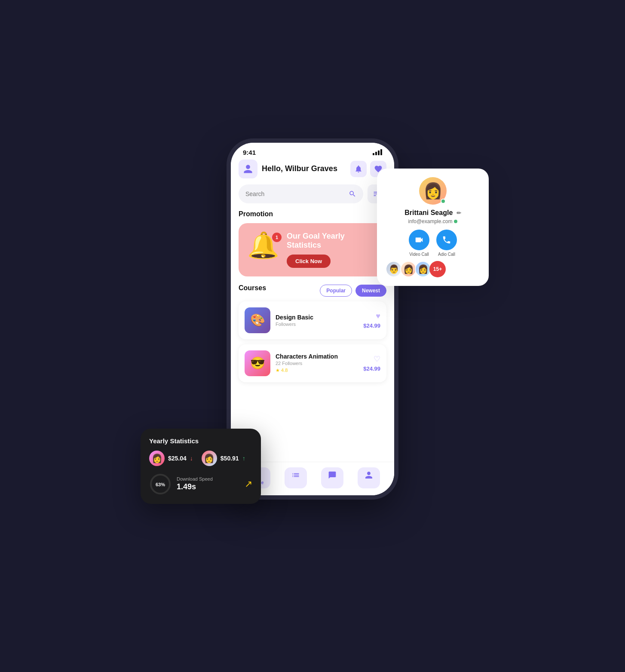 Image resolution: width=625 pixels, height=672 pixels. What do you see at coordinates (372, 320) in the screenshot?
I see `course-price-col-1: ♥ $24.99` at bounding box center [372, 320].